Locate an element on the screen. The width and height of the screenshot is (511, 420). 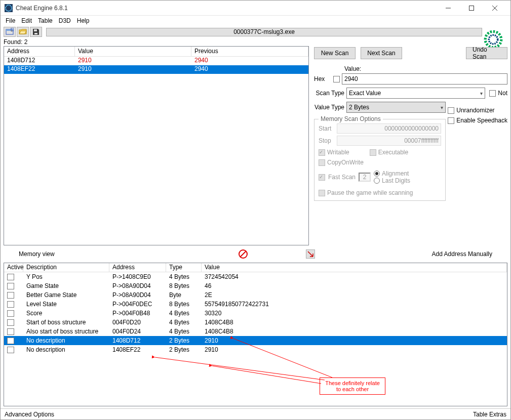
writable-checkbox is located at coordinates (322, 153).